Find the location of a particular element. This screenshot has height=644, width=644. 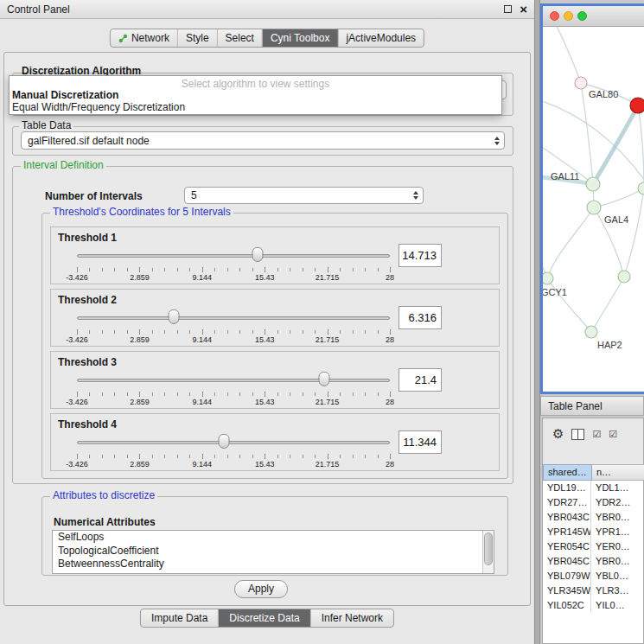

select-column-icon: ☑ is located at coordinates (613, 434).